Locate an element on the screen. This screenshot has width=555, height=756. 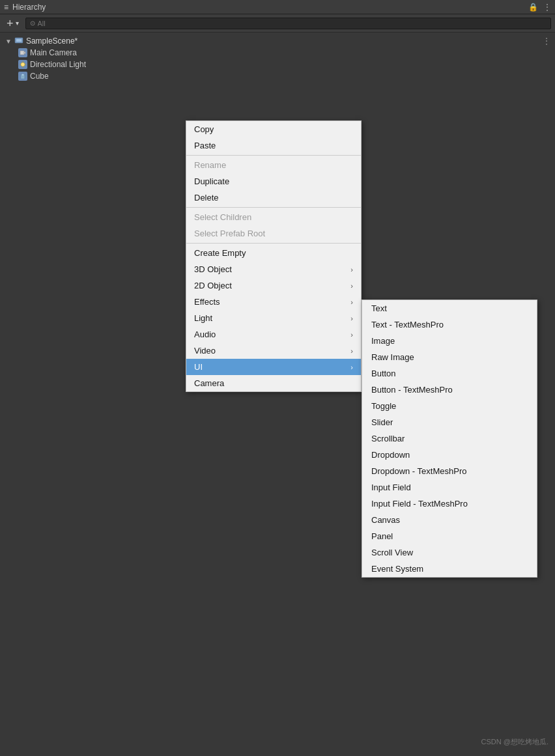
lock-icon: 🔒 is located at coordinates (533, 7).